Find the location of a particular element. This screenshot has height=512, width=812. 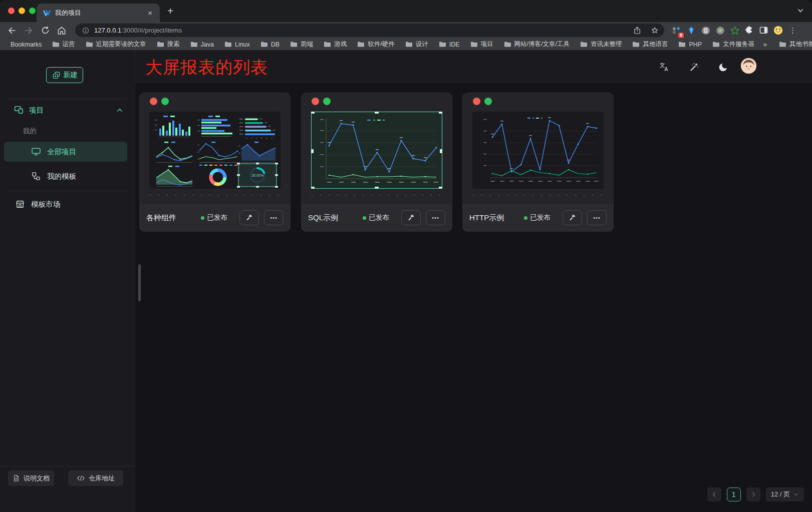

browser-tab: 我的项目 × is located at coordinates (98, 13).